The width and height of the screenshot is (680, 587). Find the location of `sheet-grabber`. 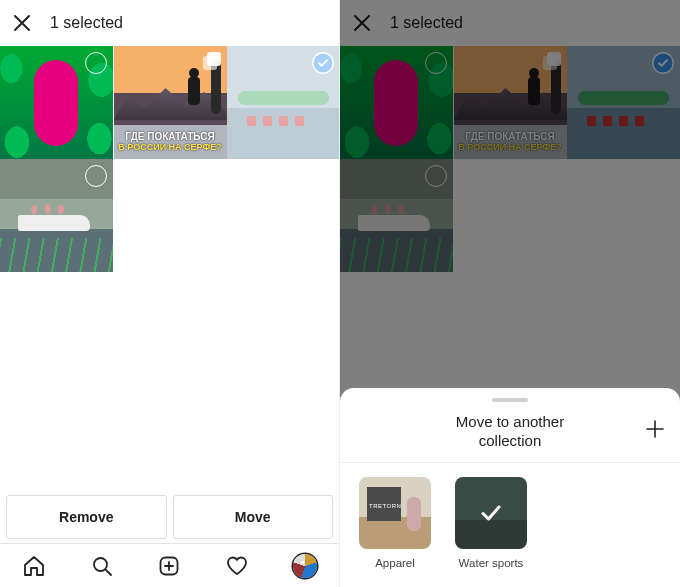

sheet-grabber is located at coordinates (510, 400).